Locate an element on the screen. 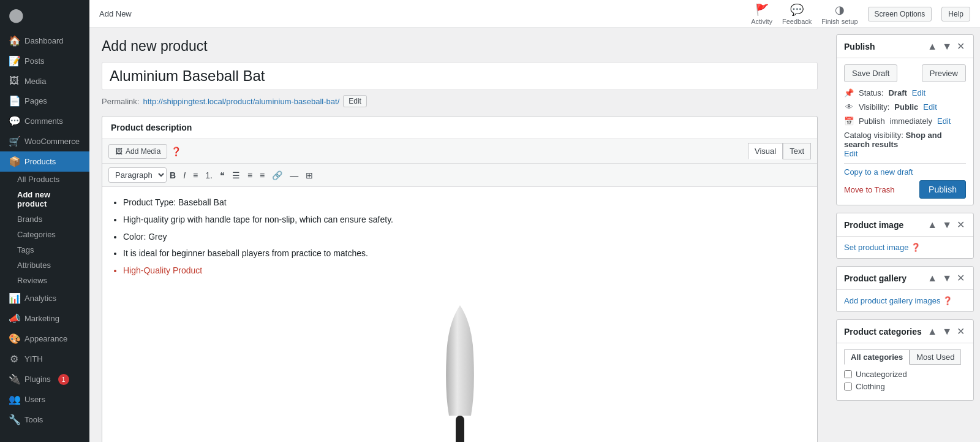 This screenshot has width=980, height=442. screen-options-button: Screen Options is located at coordinates (900, 14).